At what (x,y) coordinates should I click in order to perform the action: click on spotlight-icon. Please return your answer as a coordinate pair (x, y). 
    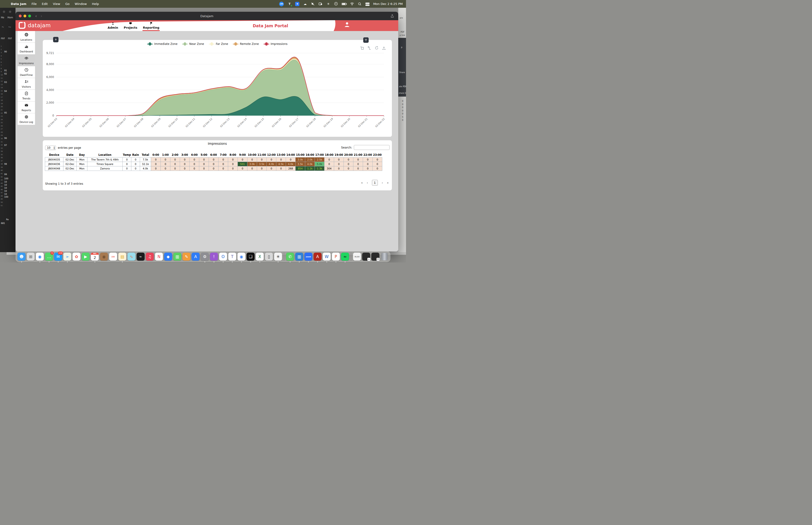
    Looking at the image, I should click on (360, 4).